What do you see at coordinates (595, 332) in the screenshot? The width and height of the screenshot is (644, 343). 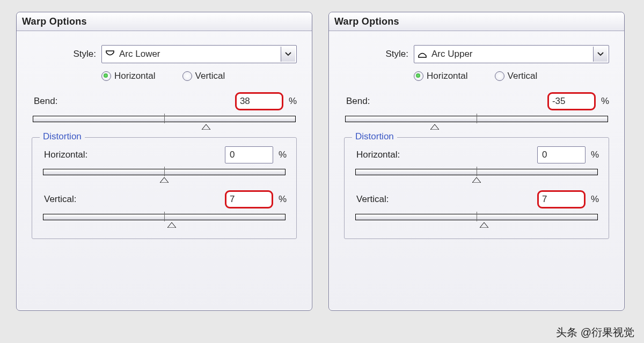 I see `watermark-text: 头条 @衍果视觉` at bounding box center [595, 332].